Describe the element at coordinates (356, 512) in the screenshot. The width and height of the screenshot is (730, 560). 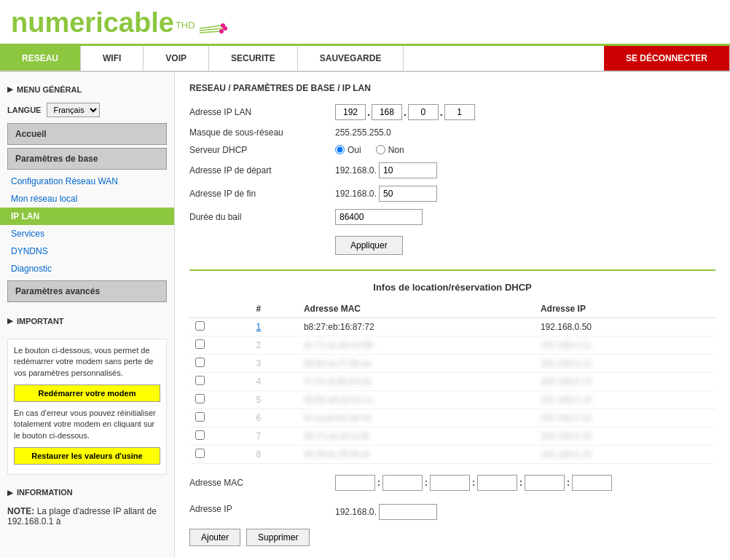
I see `ip-input-prefix: 192.168.0.` at that location.